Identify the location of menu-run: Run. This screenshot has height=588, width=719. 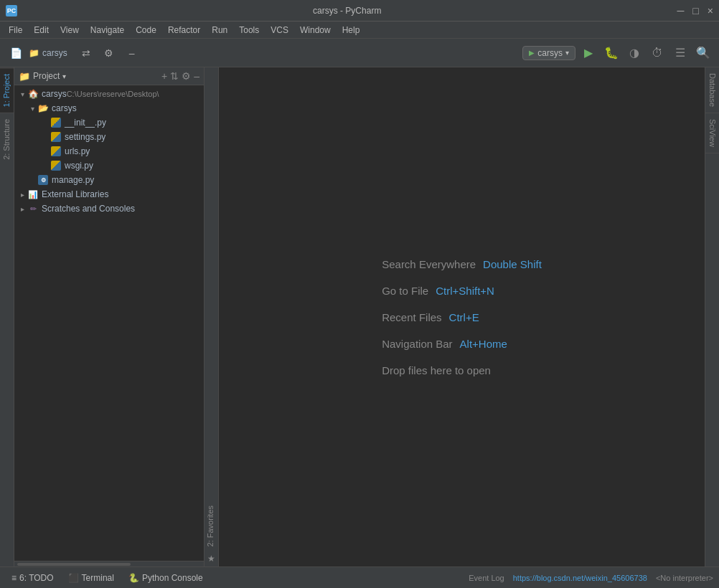
(220, 30).